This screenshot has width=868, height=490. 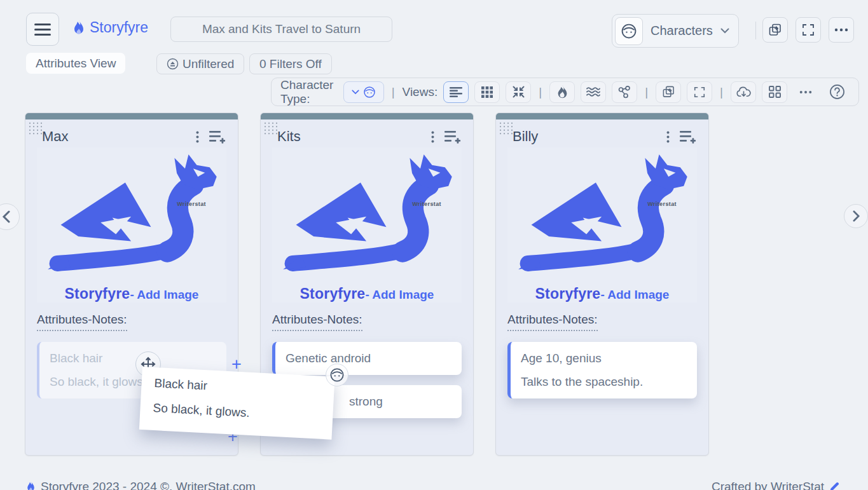 I want to click on hamburger-menu-button, so click(x=43, y=29).